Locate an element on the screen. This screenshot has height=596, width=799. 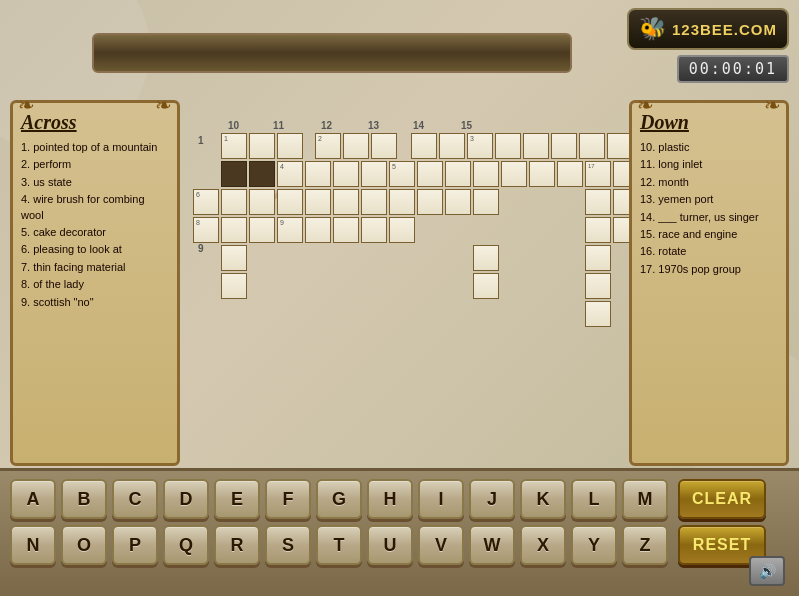
key-B: B is located at coordinates (84, 499).